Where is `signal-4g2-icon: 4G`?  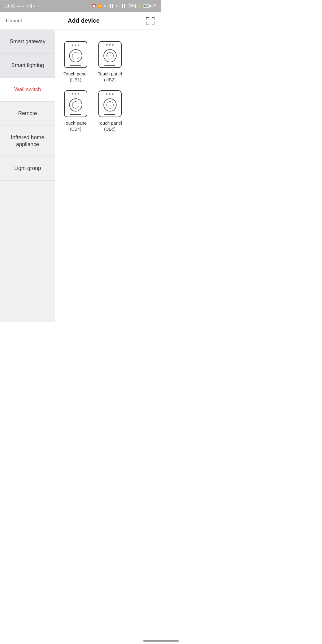 signal-4g2-icon: 4G is located at coordinates (118, 6).